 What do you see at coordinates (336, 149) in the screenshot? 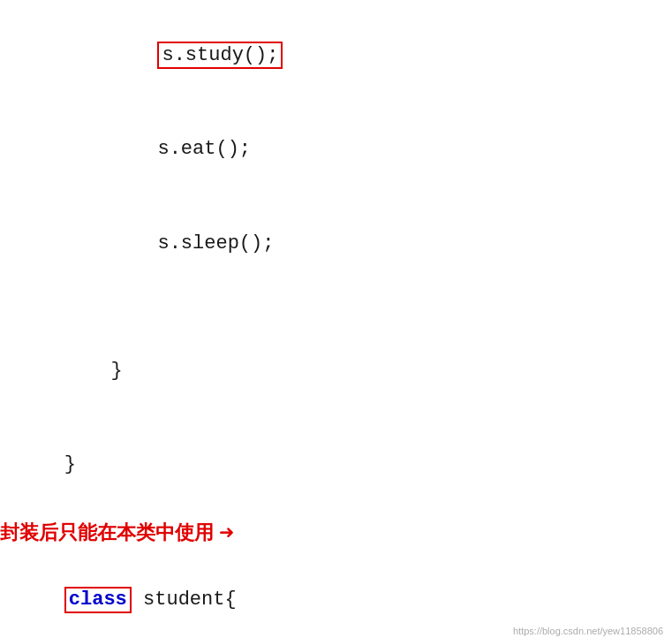
I see `code-line-2: s.eat();` at bounding box center [336, 149].